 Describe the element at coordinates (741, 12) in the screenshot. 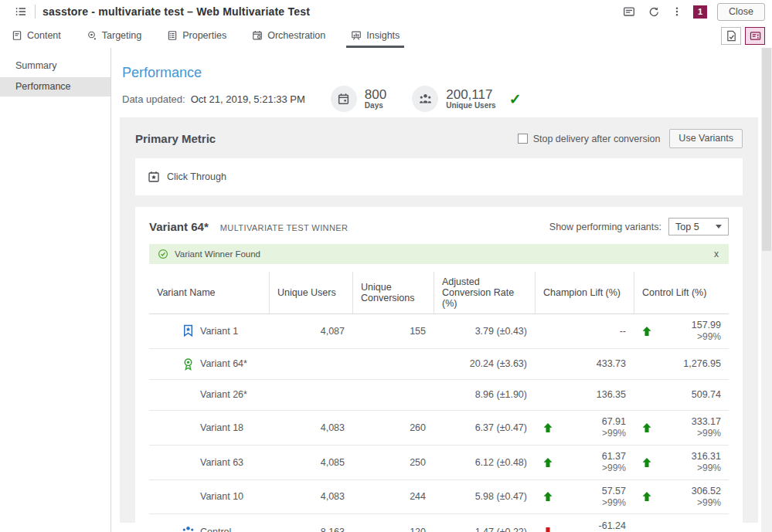

I see `close-button: Close` at that location.